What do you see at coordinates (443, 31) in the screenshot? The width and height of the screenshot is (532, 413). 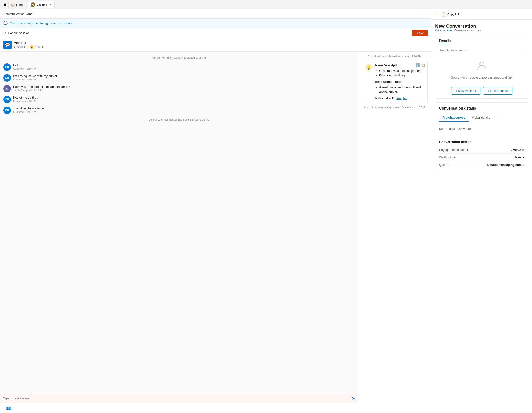 I see `breadcrumb-conversation: Conversation` at bounding box center [443, 31].